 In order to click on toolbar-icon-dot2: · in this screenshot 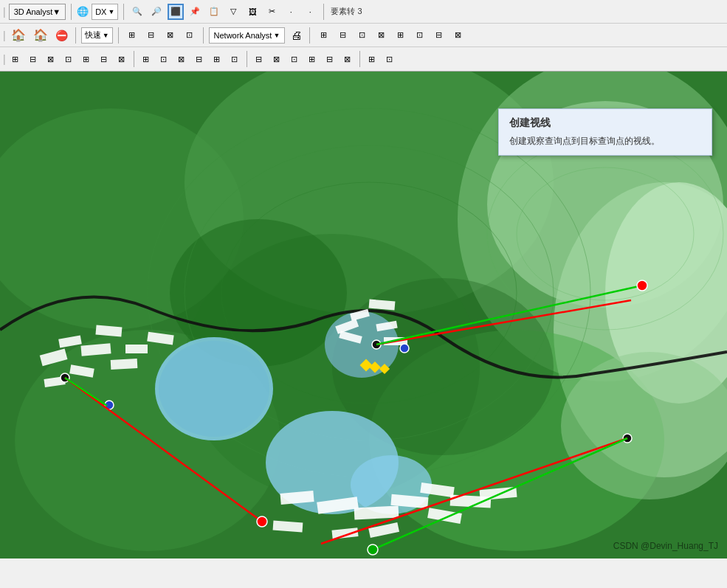, I will do `click(310, 12)`.